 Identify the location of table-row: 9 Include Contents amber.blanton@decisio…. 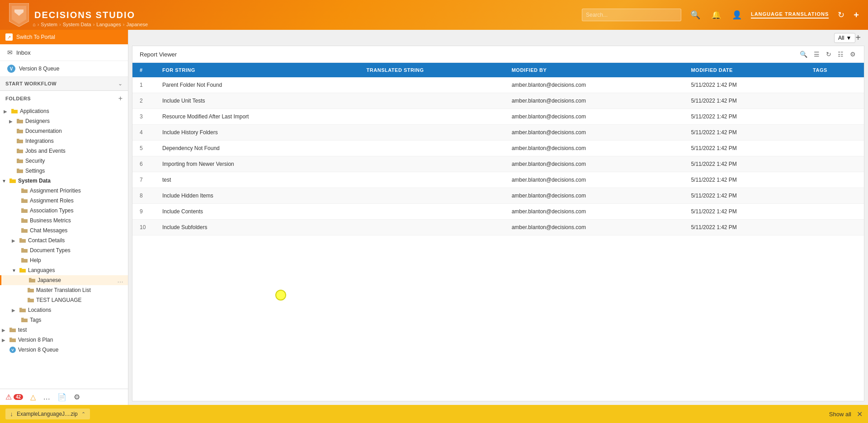
(498, 212).